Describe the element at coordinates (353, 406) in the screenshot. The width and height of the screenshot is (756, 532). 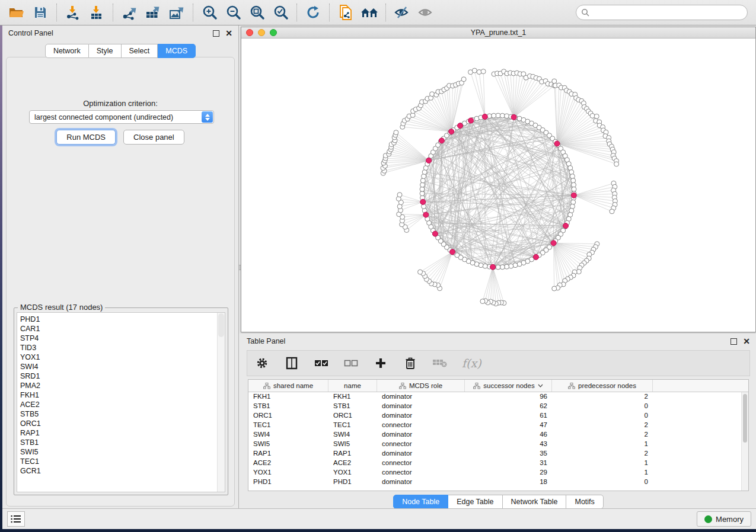
I see `cell-name: STB1` at that location.